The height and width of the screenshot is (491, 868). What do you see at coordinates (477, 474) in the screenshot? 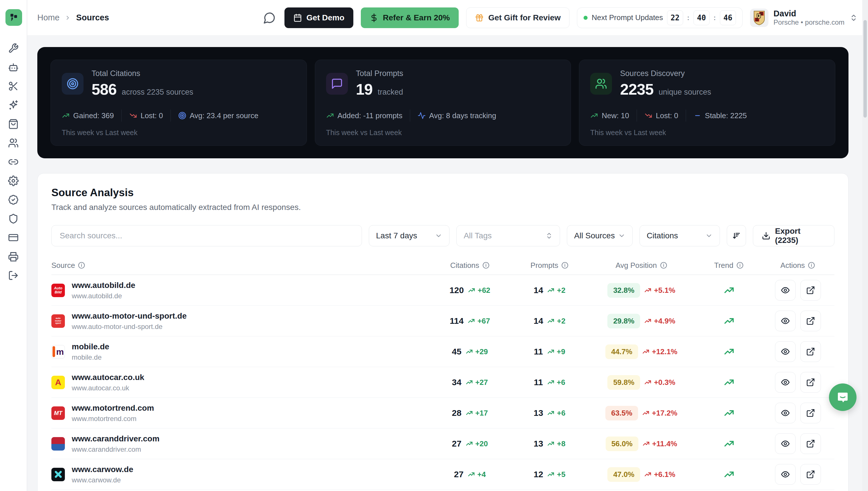
I see `citations-delta: +4` at bounding box center [477, 474].